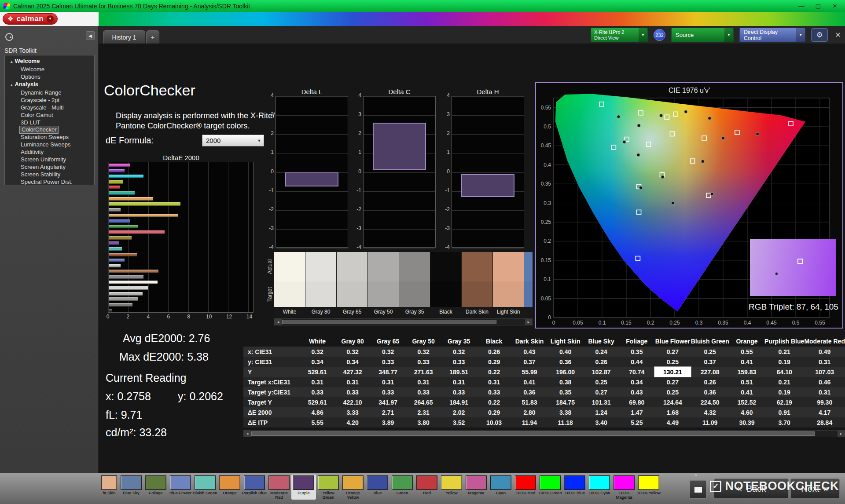 The image size is (845, 504). Describe the element at coordinates (528, 284) in the screenshot. I see `swatch-column-blue: Blue` at that location.